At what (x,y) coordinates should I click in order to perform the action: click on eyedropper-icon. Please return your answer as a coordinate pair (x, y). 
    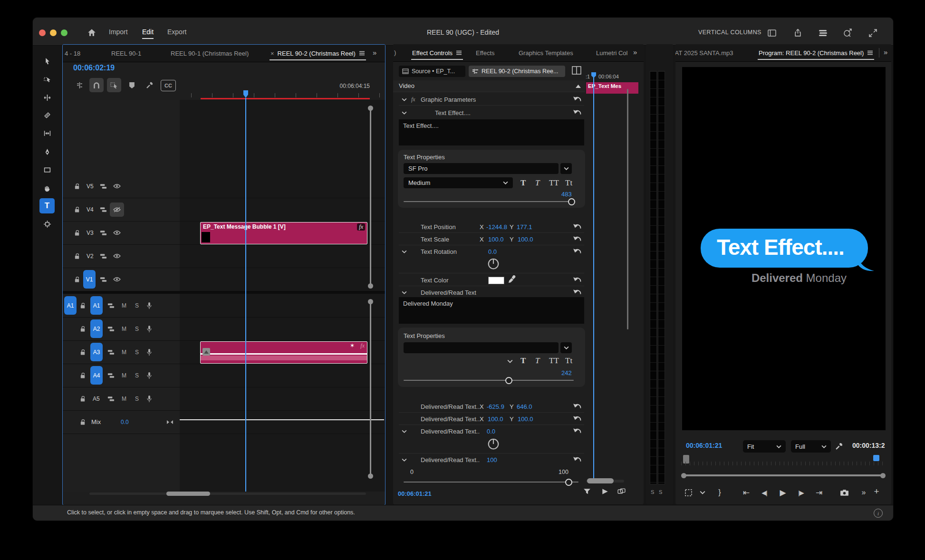
    Looking at the image, I should click on (512, 280).